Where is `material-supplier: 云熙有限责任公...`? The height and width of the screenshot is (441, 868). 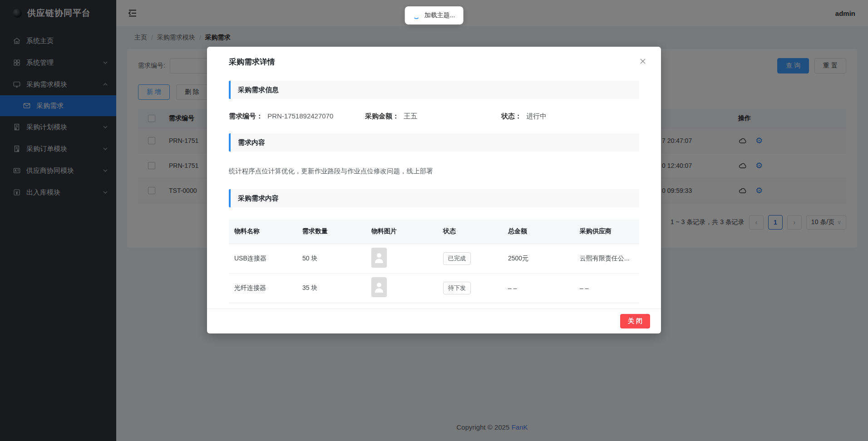 material-supplier: 云熙有限责任公... is located at coordinates (607, 259).